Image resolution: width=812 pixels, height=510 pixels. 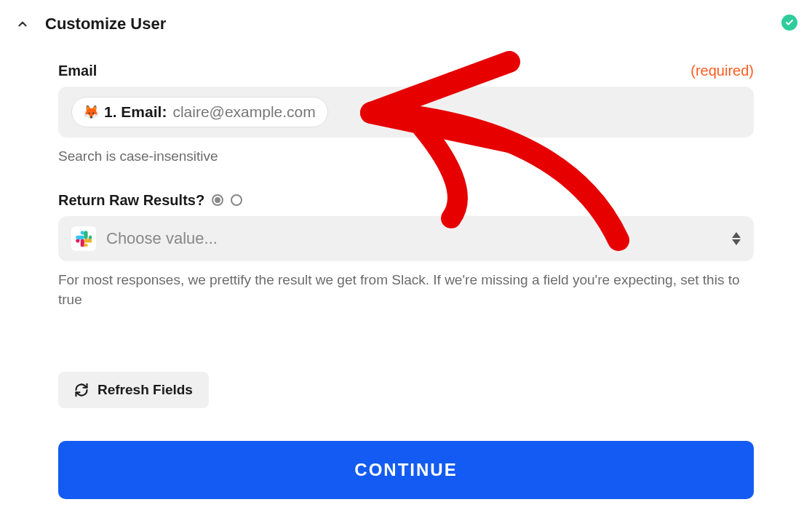 I want to click on required-tag: (required), so click(x=722, y=71).